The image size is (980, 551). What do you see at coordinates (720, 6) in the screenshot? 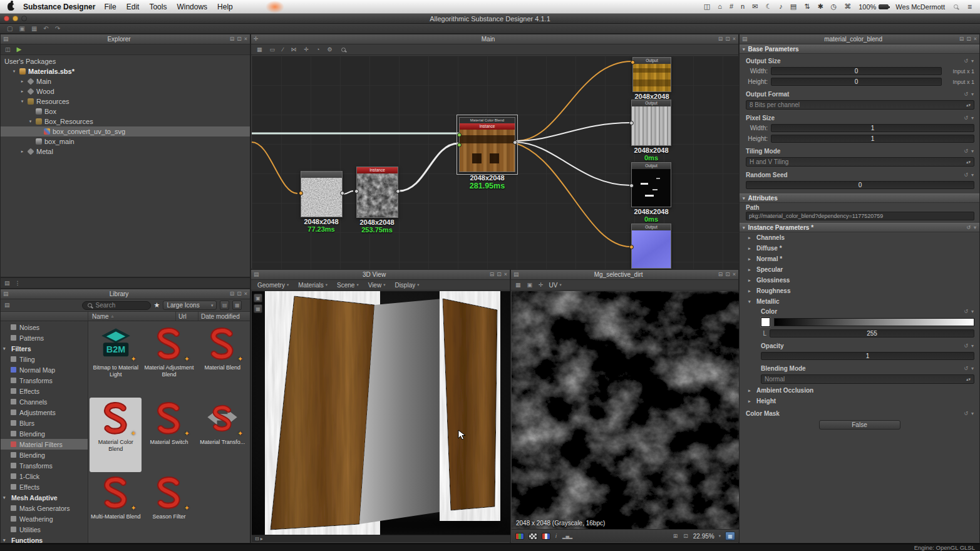
I see `home-icon: ⌂` at bounding box center [720, 6].